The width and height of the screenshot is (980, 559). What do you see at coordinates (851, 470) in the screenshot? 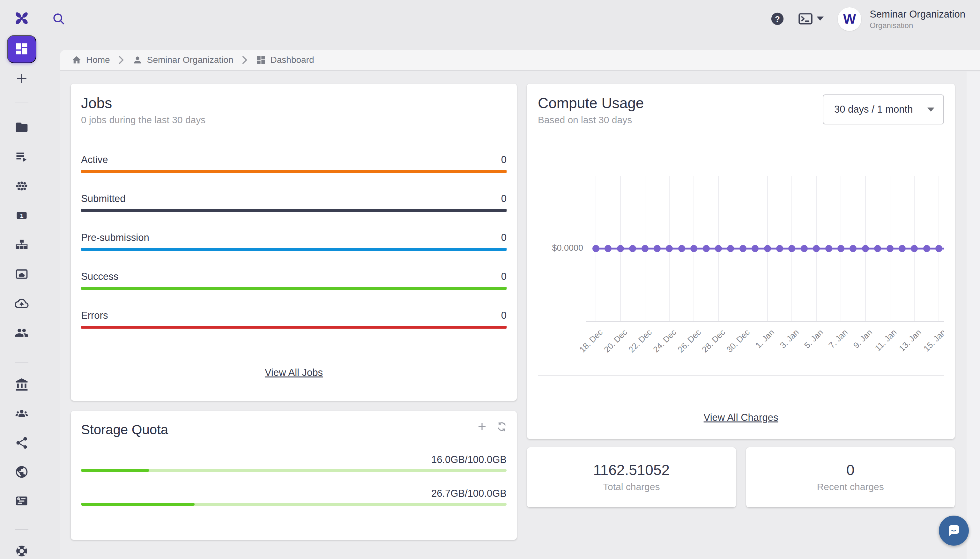
I see `recent-charges-value: 0` at bounding box center [851, 470].